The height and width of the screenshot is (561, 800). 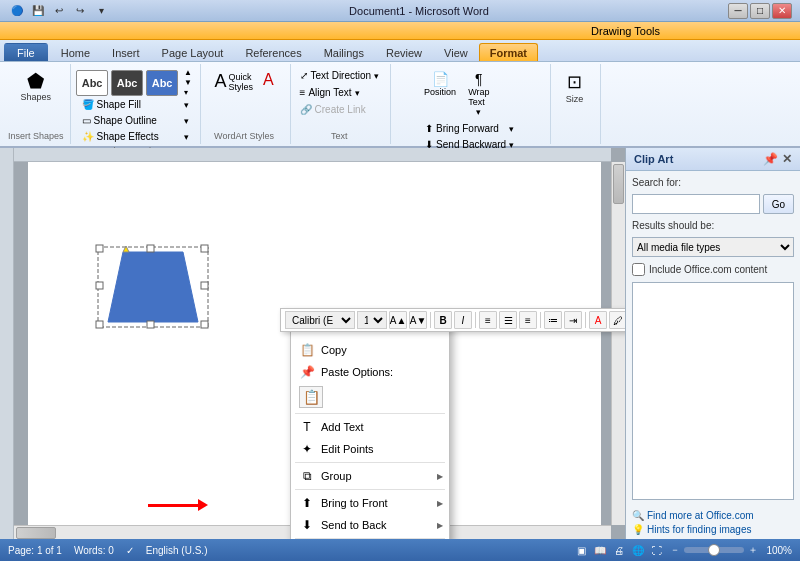 What do you see at coordinates (675, 550) in the screenshot?
I see `zoom-out-icon: －` at bounding box center [675, 550].